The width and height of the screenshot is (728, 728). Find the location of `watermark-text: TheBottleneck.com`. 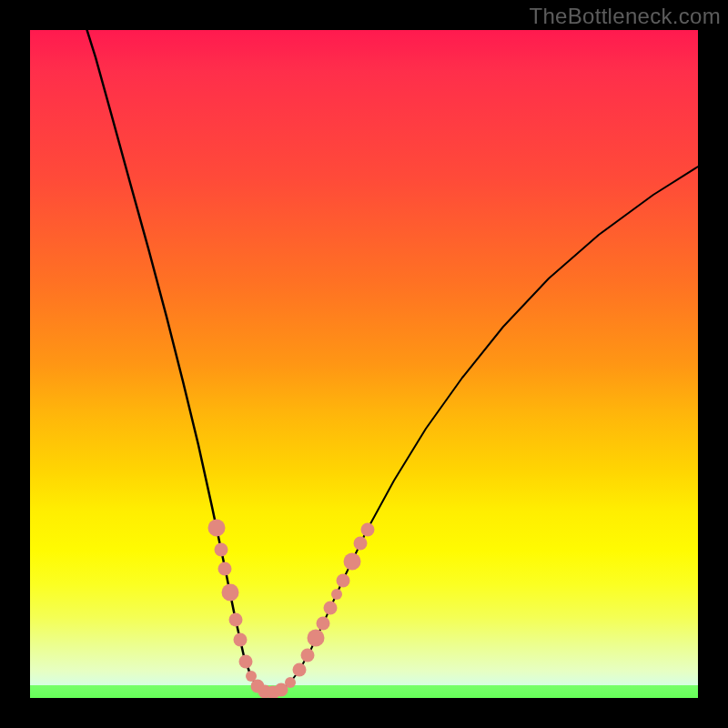

watermark-text: TheBottleneck.com is located at coordinates (624, 16).